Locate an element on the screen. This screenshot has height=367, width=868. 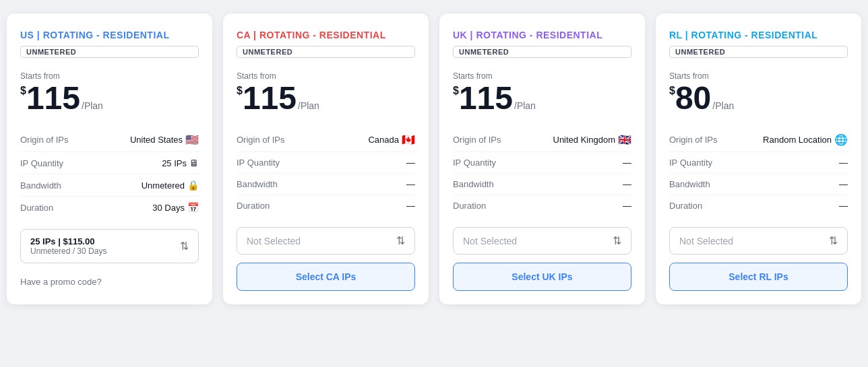
card-ca-dollar: $ is located at coordinates (240, 91).